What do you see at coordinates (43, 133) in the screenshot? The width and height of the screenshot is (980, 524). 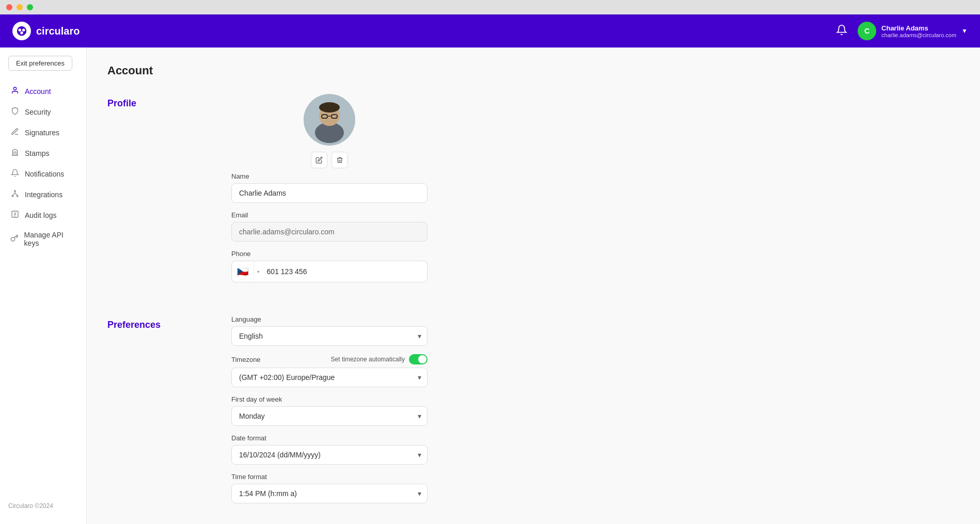 I see `sidebar-item-signatures: Signatures` at bounding box center [43, 133].